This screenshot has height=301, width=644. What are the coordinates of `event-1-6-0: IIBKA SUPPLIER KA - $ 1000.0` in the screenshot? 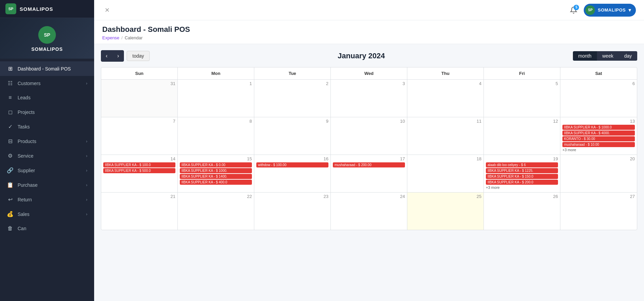 It's located at (599, 127).